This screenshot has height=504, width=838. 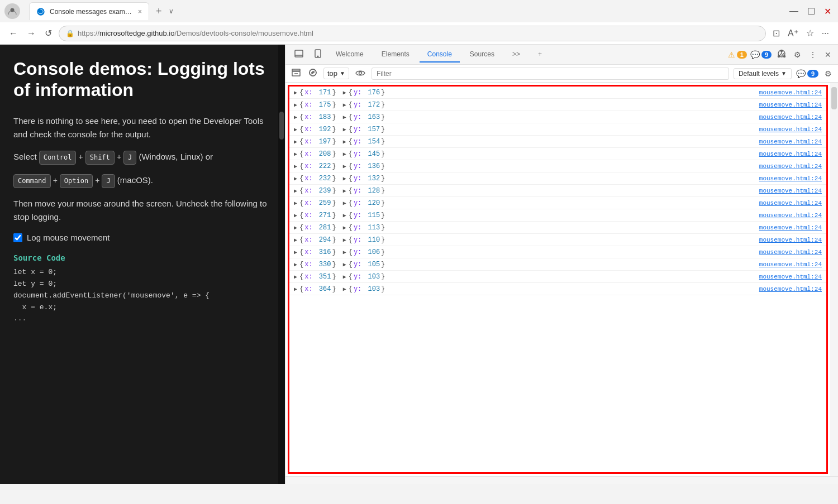 What do you see at coordinates (558, 265) in the screenshot?
I see `console-row: ▶ { x: 330 } ▶ { y: 105 } mousemove.html…` at bounding box center [558, 265].